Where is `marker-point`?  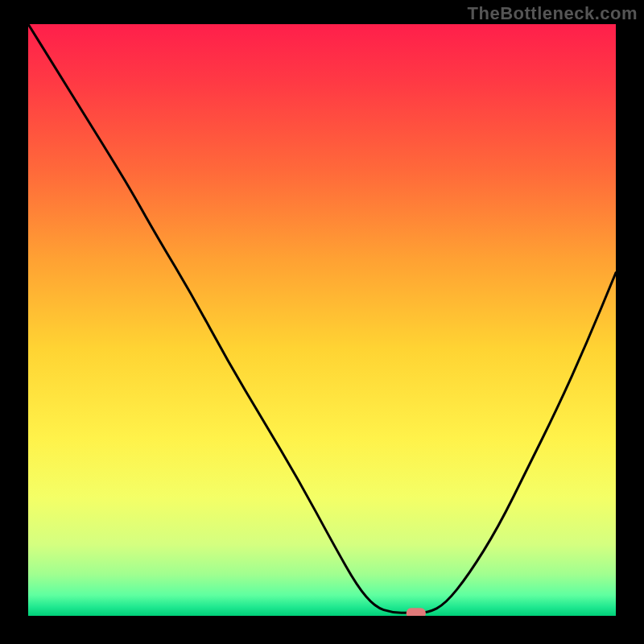
marker-point is located at coordinates (416, 612).